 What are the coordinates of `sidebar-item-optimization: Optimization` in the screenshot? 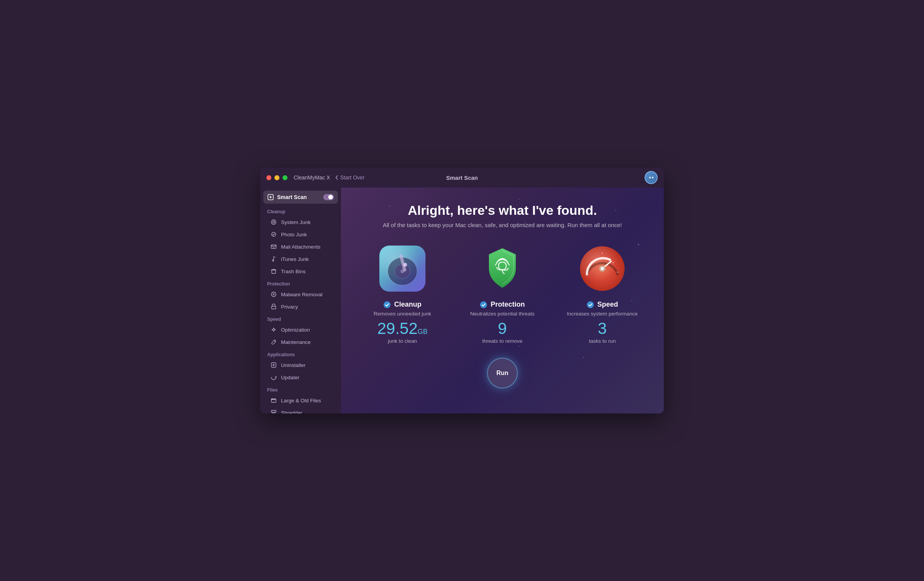 It's located at (301, 330).